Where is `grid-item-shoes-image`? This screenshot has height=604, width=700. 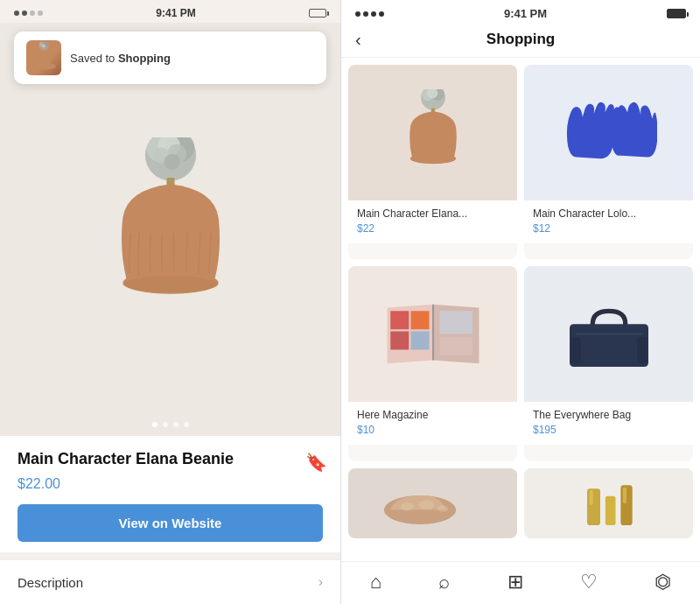 grid-item-shoes-image is located at coordinates (432, 503).